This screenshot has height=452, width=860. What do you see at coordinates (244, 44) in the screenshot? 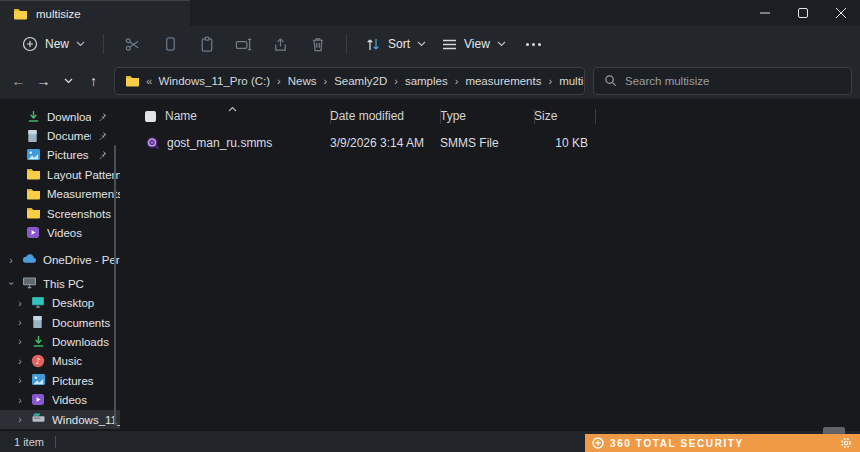
I see `rename-button` at bounding box center [244, 44].